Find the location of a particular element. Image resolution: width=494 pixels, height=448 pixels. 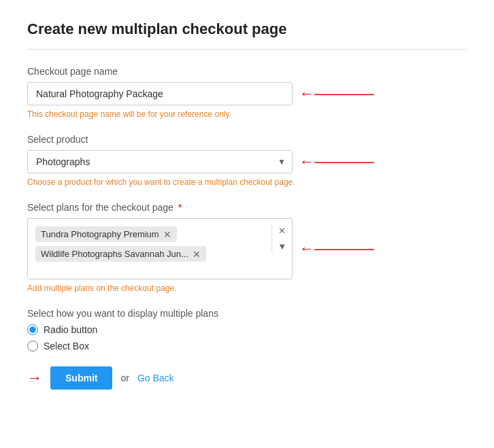

radio-option-selectbox: Select Box is located at coordinates (247, 346).